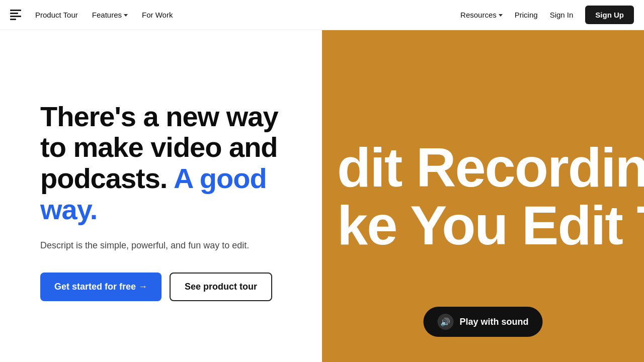 This screenshot has height=362, width=644. I want to click on hero-buttons: Get started for free → See product tour, so click(166, 287).